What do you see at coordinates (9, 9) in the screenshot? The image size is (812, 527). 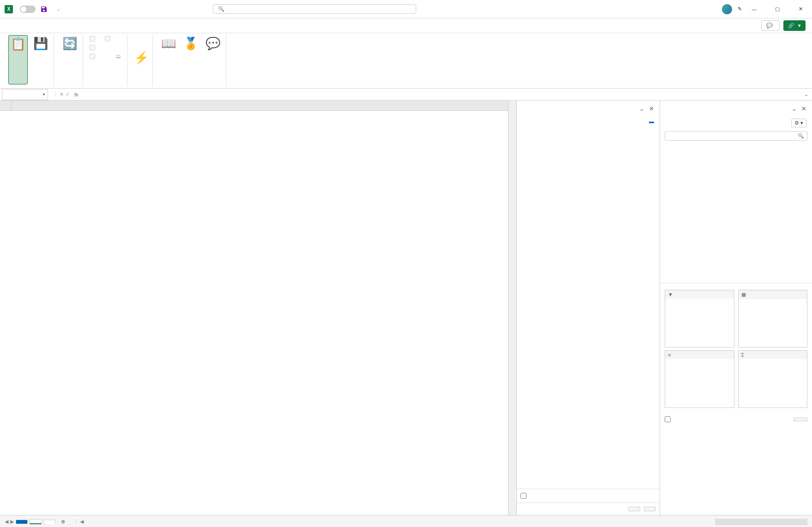 I see `excel-icon: X` at bounding box center [9, 9].